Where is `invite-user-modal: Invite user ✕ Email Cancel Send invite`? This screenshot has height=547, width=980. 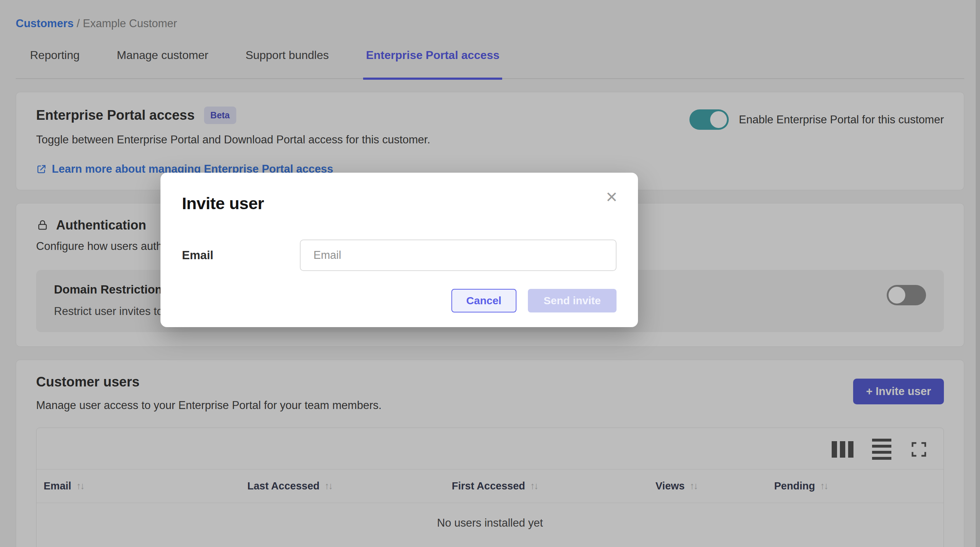
invite-user-modal: Invite user ✕ Email Cancel Send invite is located at coordinates (399, 250).